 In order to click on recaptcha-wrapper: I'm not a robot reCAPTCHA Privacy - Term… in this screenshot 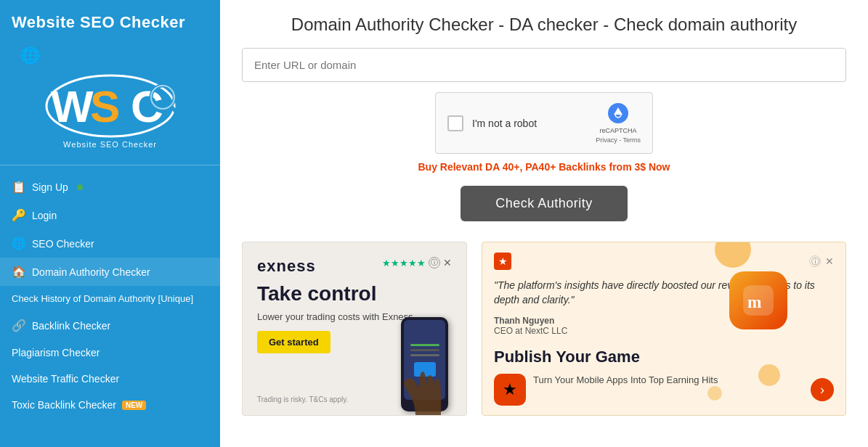, I will do `click(544, 123)`.